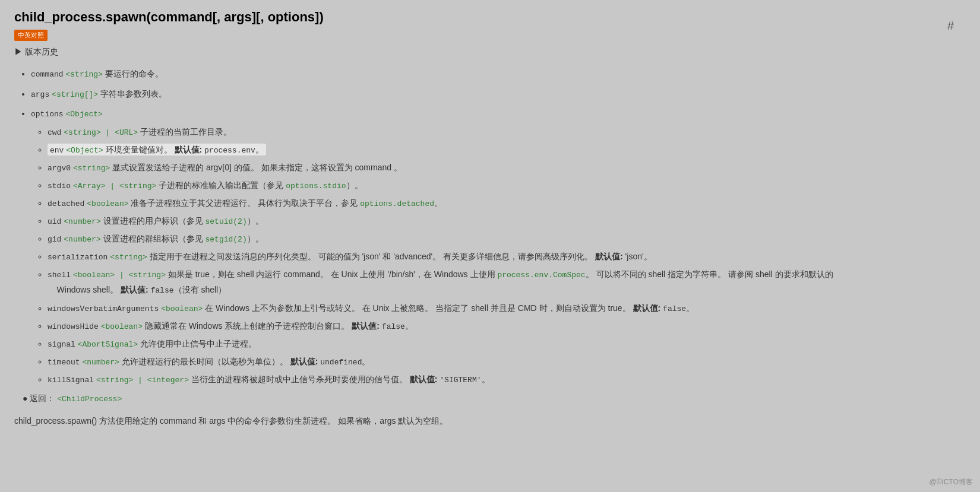 The width and height of the screenshot is (980, 492). What do you see at coordinates (507, 257) in the screenshot?
I see `sub-param-serialization: serialization <string> 指定用于在进程之间发送消息的序列化…` at bounding box center [507, 257].